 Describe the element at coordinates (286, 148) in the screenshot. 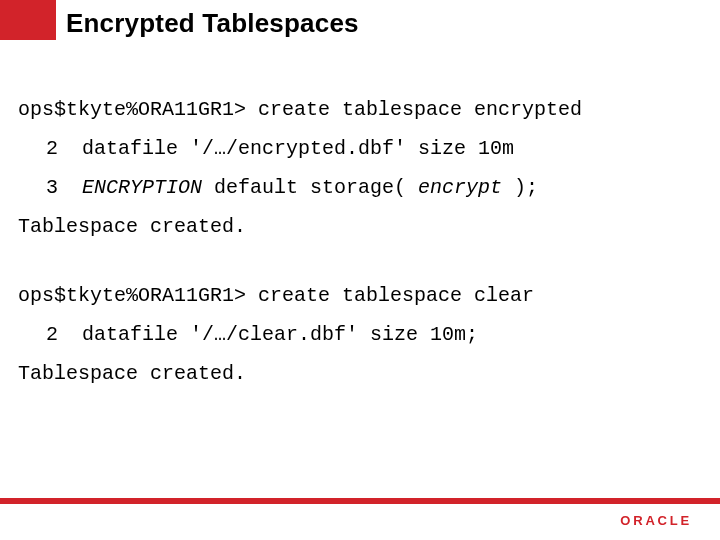

I see `code-text: datafile '/…/encrypted.dbf' size 10m` at that location.